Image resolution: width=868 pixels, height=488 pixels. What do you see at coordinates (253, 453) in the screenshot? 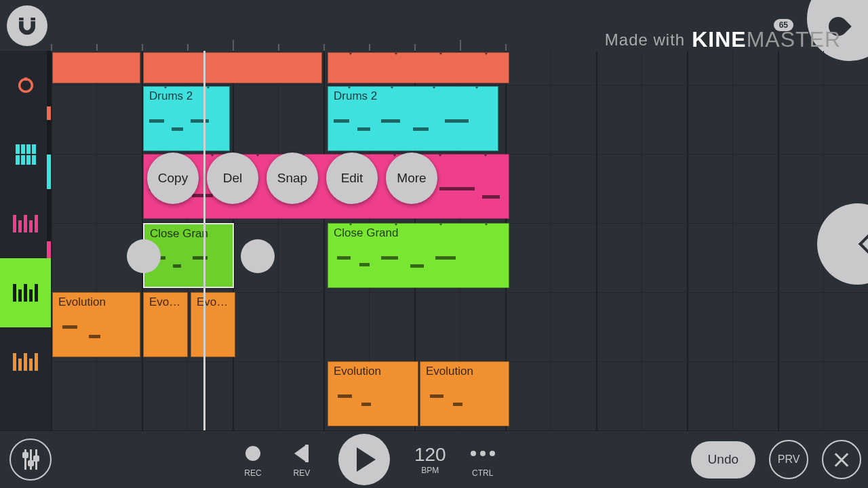
I see `record-icon` at bounding box center [253, 453].